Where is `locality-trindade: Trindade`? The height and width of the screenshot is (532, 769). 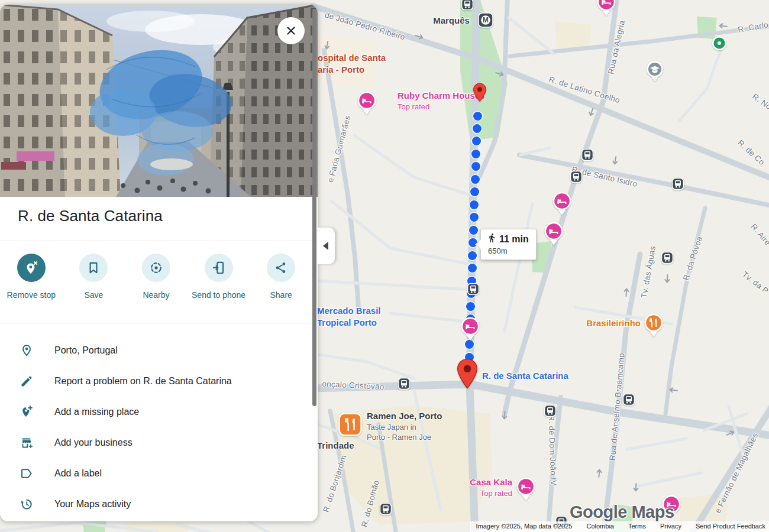 locality-trindade: Trindade is located at coordinates (336, 446).